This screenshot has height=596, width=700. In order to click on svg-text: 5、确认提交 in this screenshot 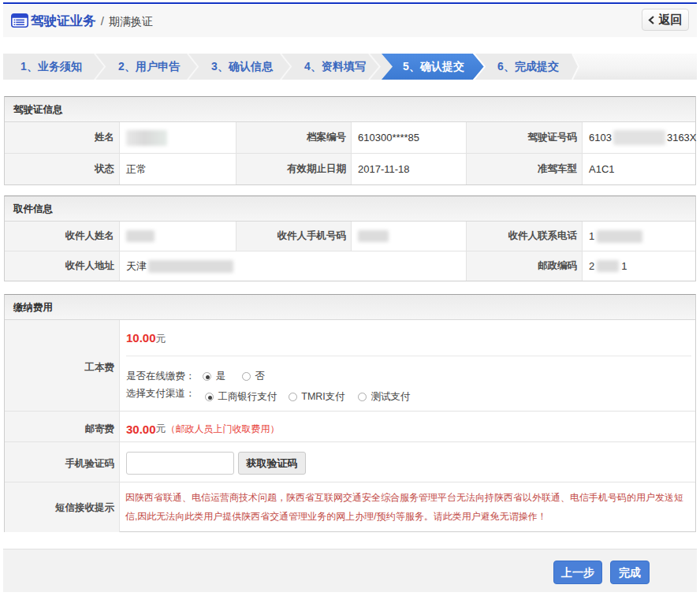, I will do `click(434, 66)`.